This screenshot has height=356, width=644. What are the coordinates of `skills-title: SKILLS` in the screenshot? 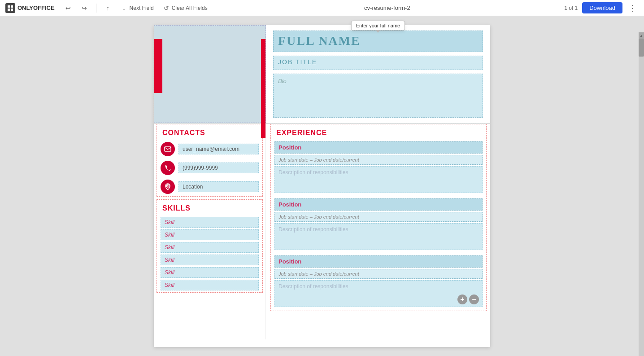 It's located at (210, 207).